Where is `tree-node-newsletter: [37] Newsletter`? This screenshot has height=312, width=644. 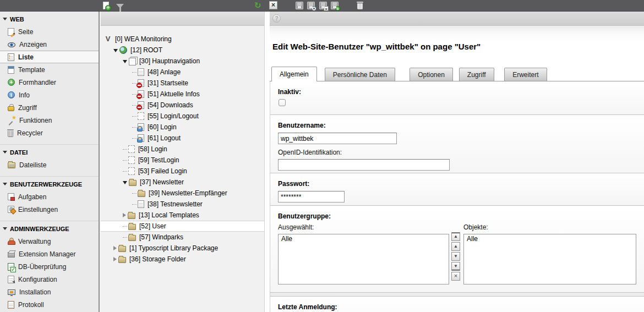 tree-node-newsletter: [37] Newsletter is located at coordinates (183, 182).